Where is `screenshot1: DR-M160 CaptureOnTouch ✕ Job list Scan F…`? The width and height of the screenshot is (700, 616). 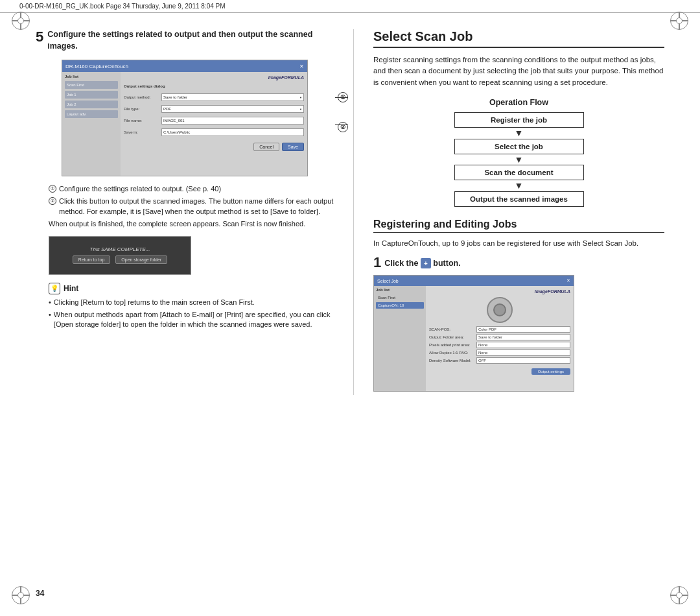 screenshot1: DR-M160 CaptureOnTouch ✕ Job list Scan F… is located at coordinates (185, 118).